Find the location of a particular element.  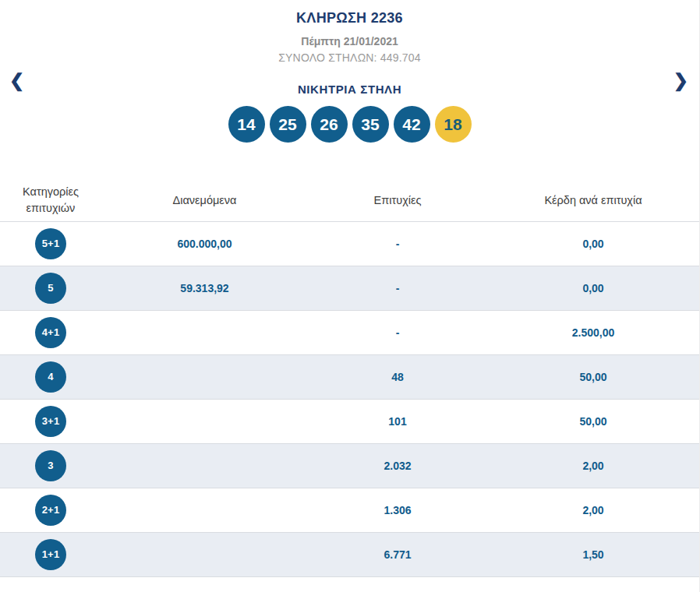

prize-table-row: 5 59.313,92 - 0,00 is located at coordinates (349, 288).